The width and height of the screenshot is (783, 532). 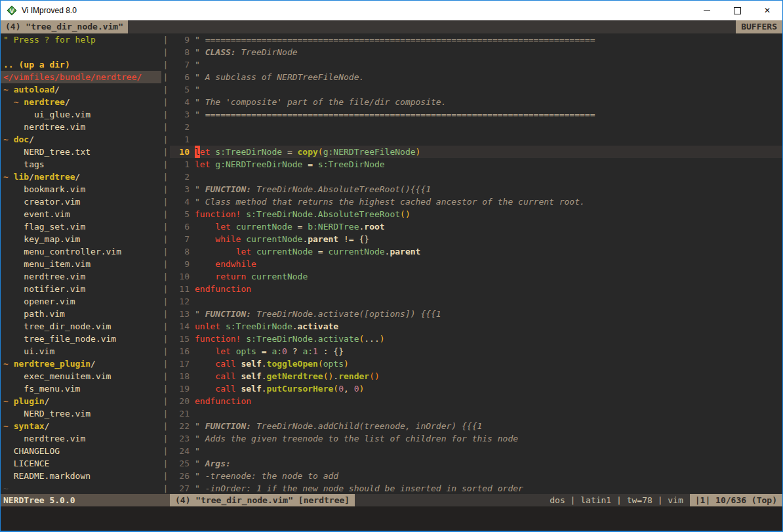 What do you see at coordinates (759, 27) in the screenshot?
I see `buffers-label: BUFFERS` at bounding box center [759, 27].